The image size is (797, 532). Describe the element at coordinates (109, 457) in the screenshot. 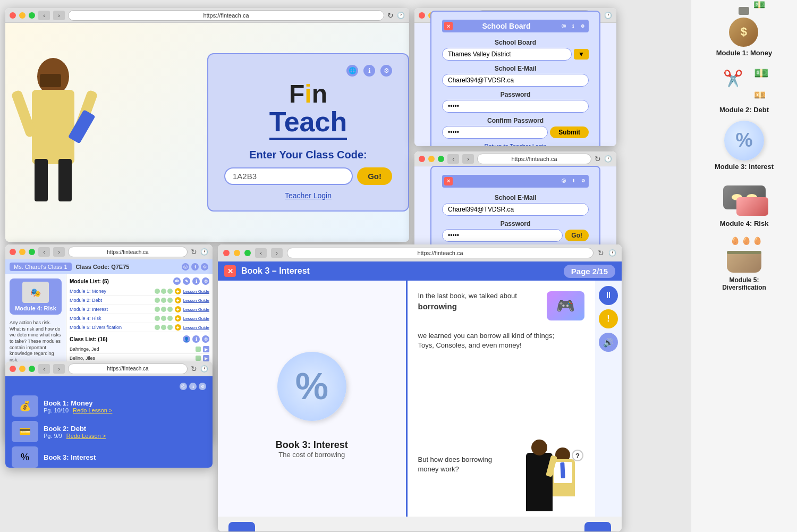

I see `module-sel-book3: % Book 3: Interest` at that location.